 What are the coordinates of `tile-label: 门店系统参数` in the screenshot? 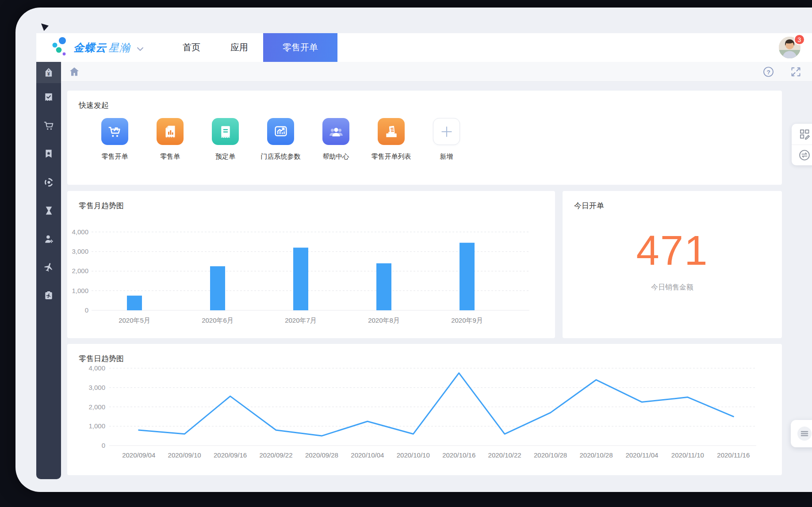 It's located at (281, 156).